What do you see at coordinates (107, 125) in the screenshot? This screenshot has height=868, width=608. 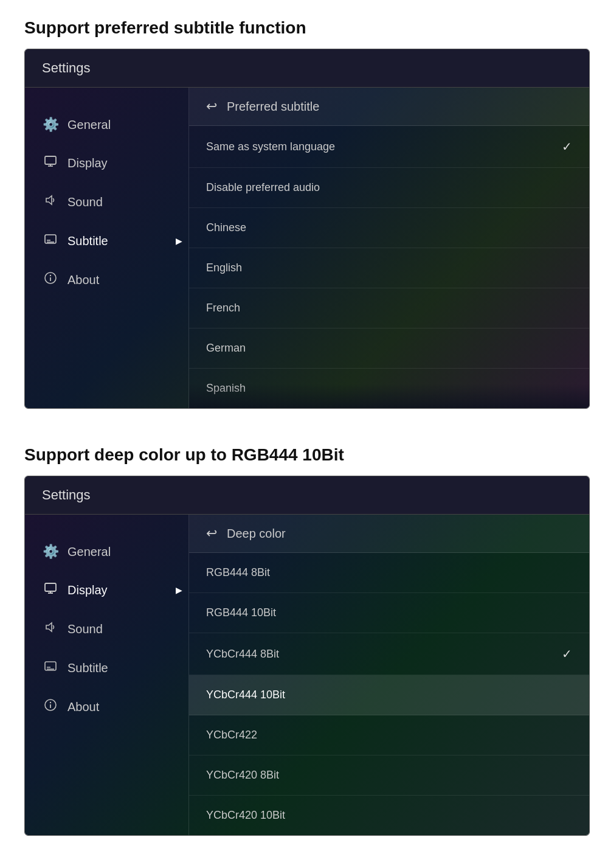 I see `sidebar-item-general-1: ⚙️ General` at bounding box center [107, 125].